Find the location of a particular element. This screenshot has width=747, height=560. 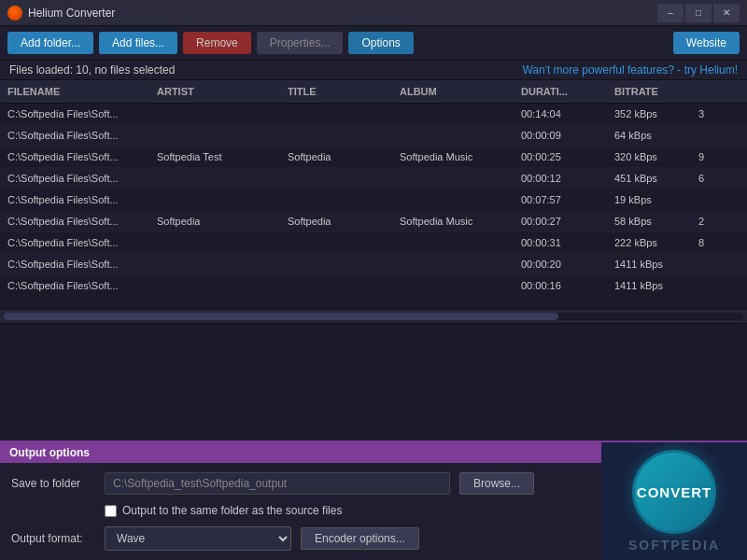

table-cell: 00:00:25 is located at coordinates (560, 157).